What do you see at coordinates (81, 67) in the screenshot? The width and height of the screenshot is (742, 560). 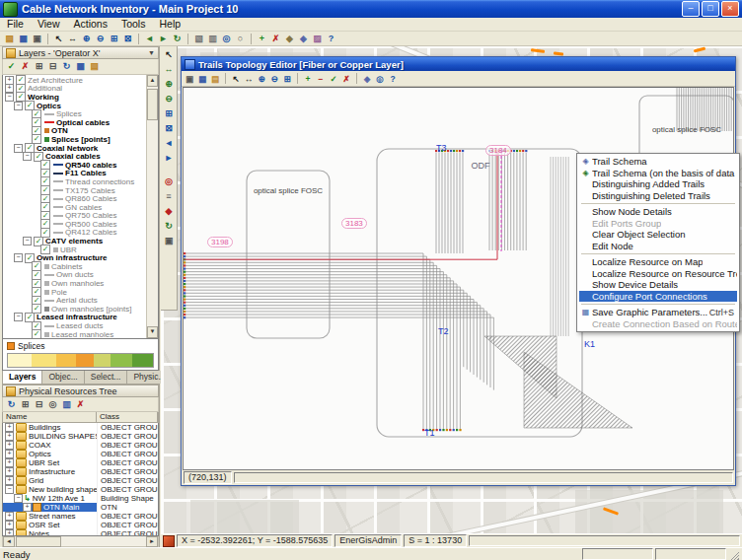 I see `save-layers-icon: ▦` at bounding box center [81, 67].